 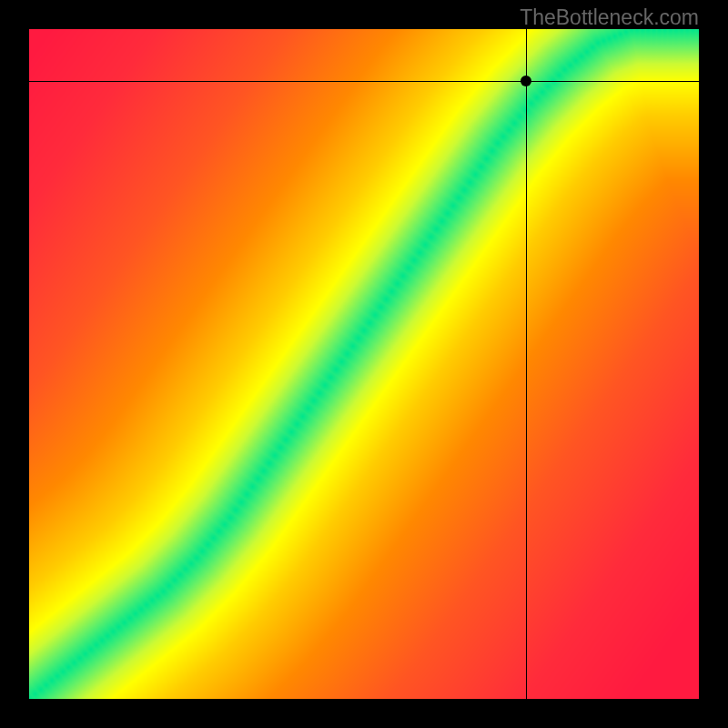 I want to click on data-point-marker, so click(x=526, y=81).